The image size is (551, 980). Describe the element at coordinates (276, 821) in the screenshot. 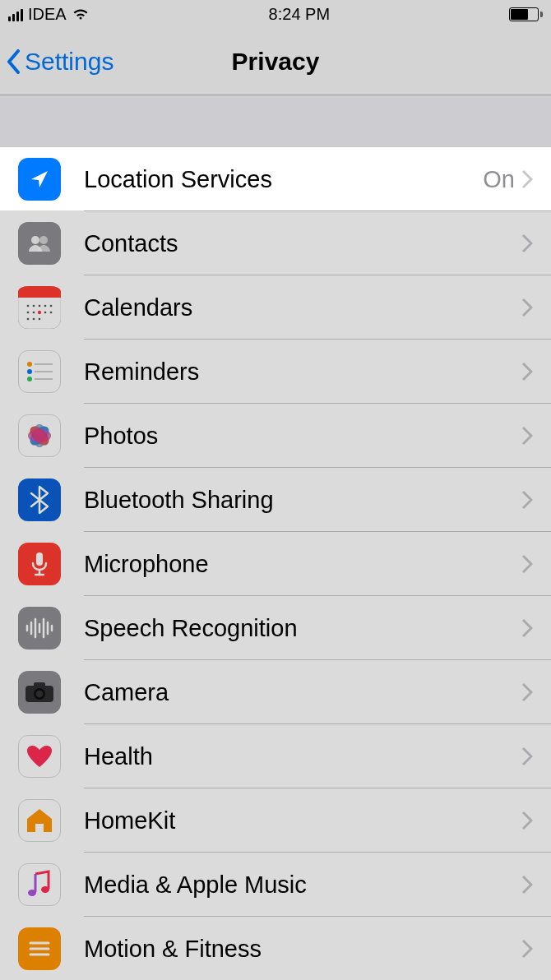

I see `row-house: HomeKit` at that location.